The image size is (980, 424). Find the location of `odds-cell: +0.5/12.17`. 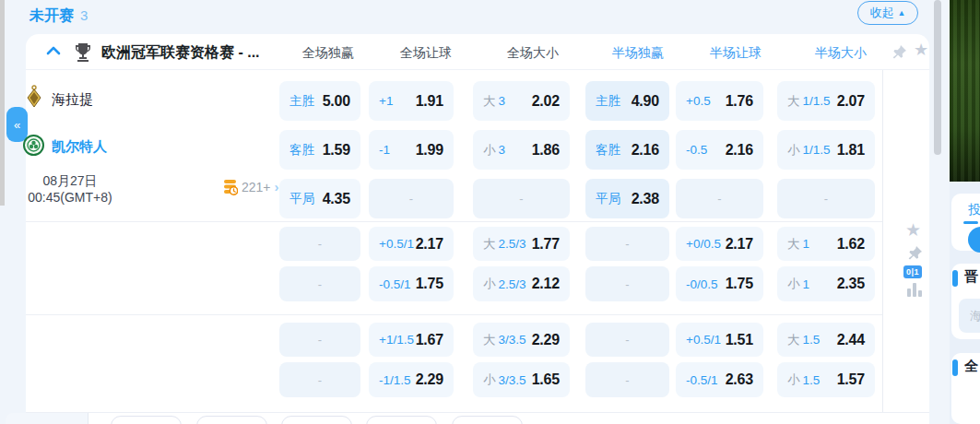

odds-cell: +0.5/12.17 is located at coordinates (411, 243).